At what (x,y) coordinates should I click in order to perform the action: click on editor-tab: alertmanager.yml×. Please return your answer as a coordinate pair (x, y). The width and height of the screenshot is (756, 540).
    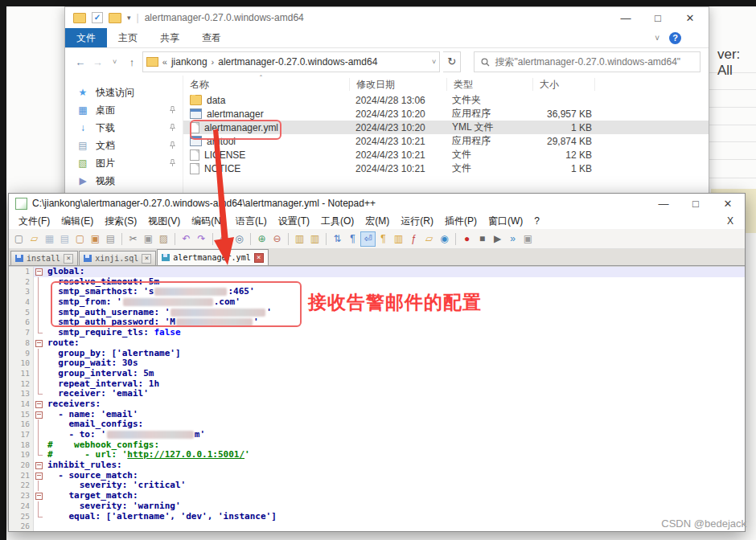
    Looking at the image, I should click on (212, 257).